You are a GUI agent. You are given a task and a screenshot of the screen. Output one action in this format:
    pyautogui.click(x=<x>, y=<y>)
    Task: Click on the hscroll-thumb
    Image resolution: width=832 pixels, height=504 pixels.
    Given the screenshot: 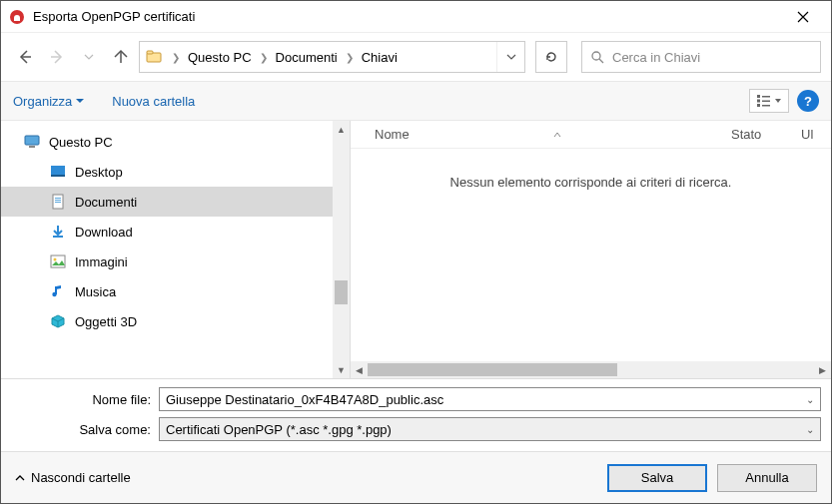 What is the action you would take?
    pyautogui.click(x=492, y=369)
    